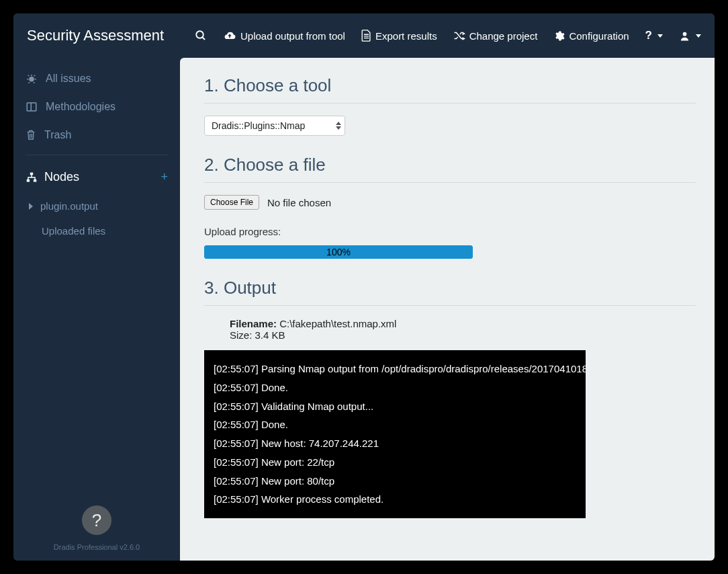 This screenshot has width=728, height=574. Describe the element at coordinates (232, 202) in the screenshot. I see `choose-file-button: Choose File` at that location.